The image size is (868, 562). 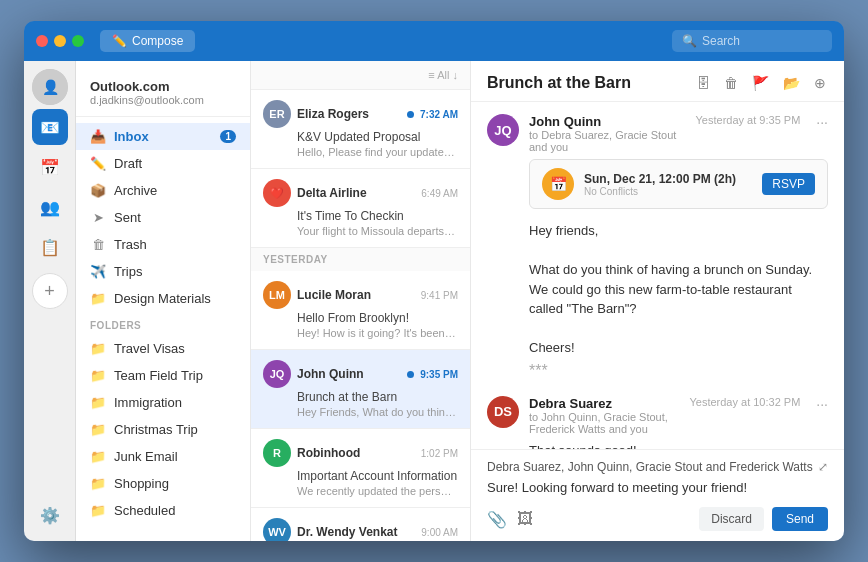 I want to click on calendar-event-block: 📅 Sun, Dec 21, 12:00 PM (2h) No Conflict…, so click(x=678, y=184).